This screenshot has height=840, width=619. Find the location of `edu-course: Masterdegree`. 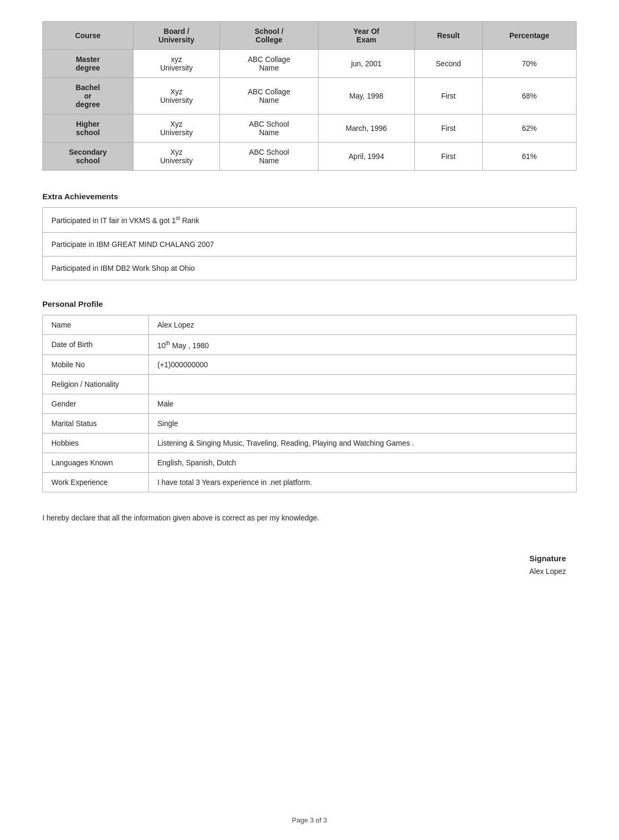

edu-course: Masterdegree is located at coordinates (88, 64).